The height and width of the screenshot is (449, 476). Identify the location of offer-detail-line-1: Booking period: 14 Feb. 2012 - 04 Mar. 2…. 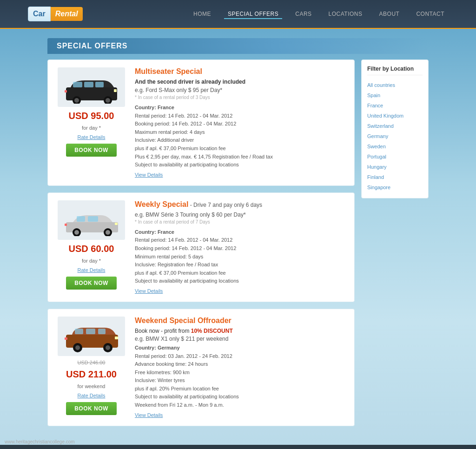
(241, 124).